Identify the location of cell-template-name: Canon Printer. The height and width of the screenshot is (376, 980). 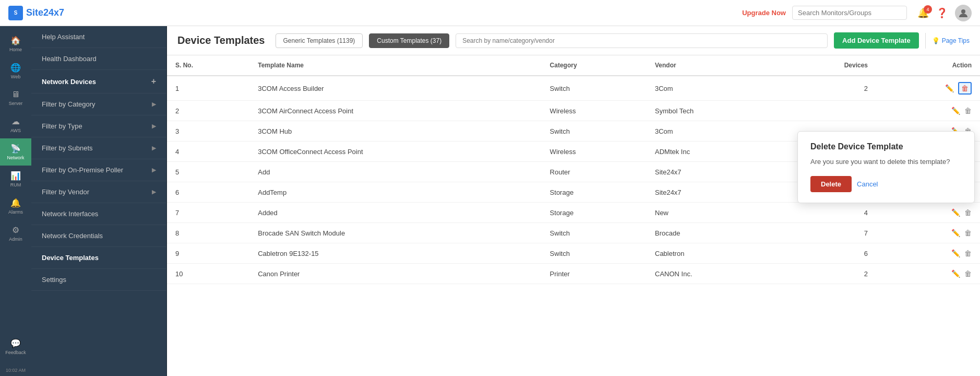
(396, 274).